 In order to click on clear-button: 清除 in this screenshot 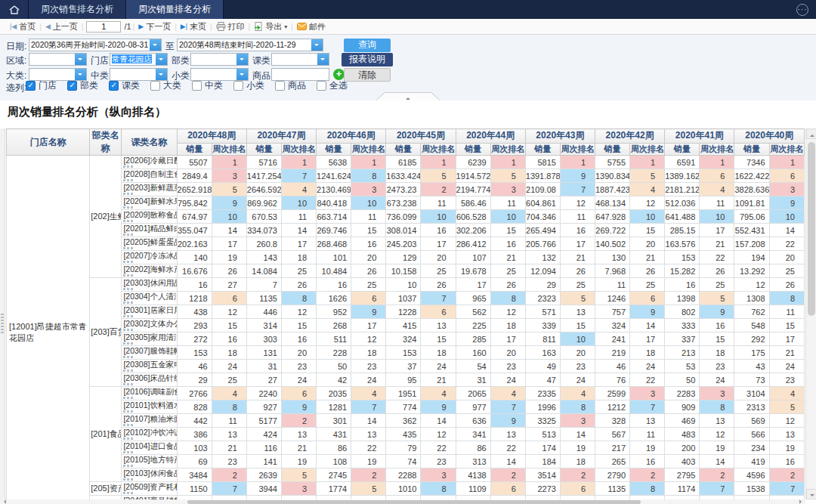, I will do `click(367, 75)`.